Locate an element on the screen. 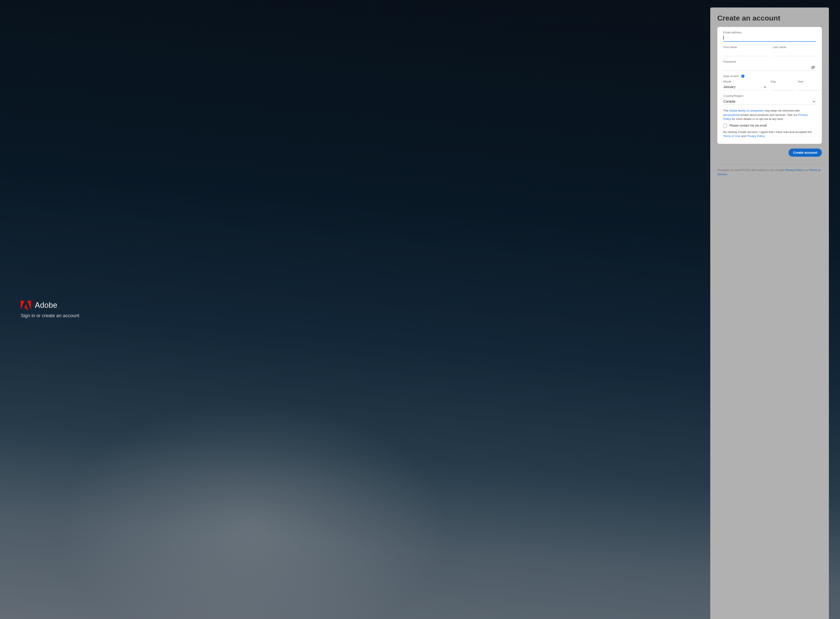 This screenshot has width=840, height=619. google-privacy-link: Privacy Policy is located at coordinates (794, 170).